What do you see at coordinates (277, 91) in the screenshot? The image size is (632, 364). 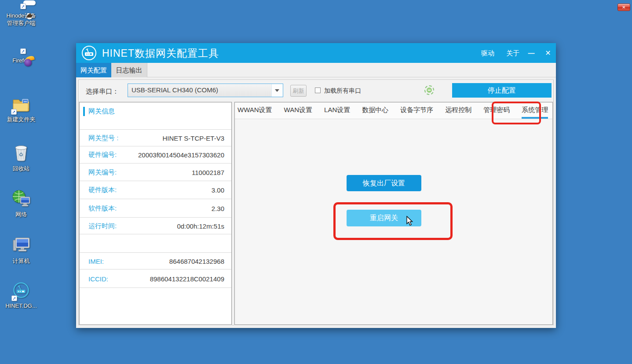 I see `chevron-down-icon` at bounding box center [277, 91].